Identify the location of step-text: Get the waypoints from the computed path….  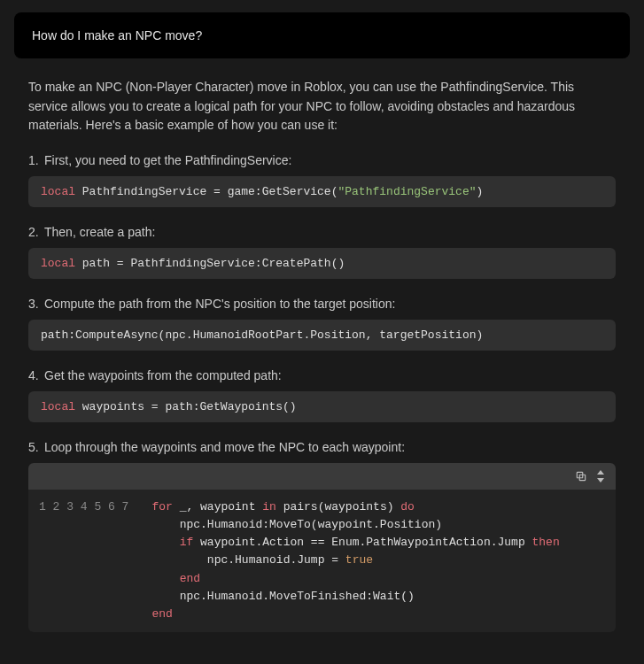
(330, 375).